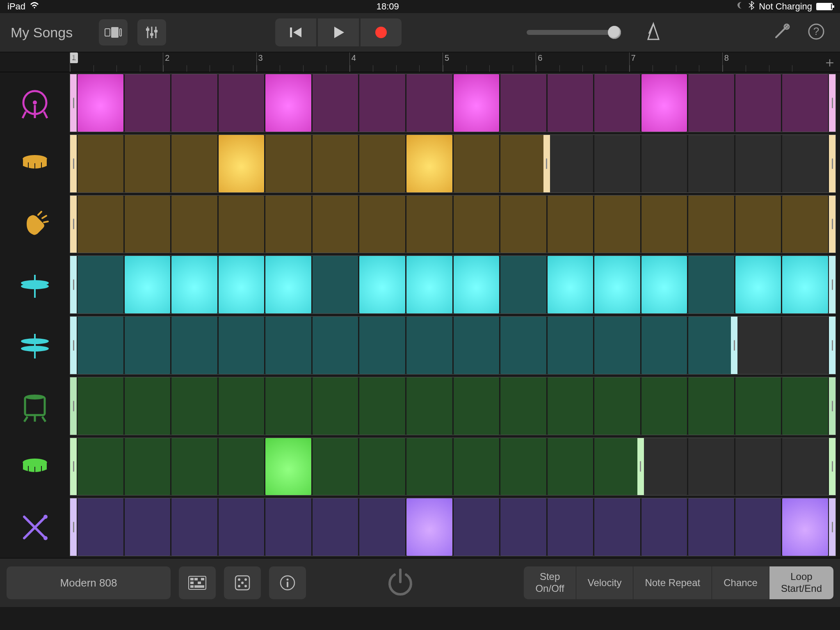  Describe the element at coordinates (782, 32) in the screenshot. I see `settings-button` at that location.